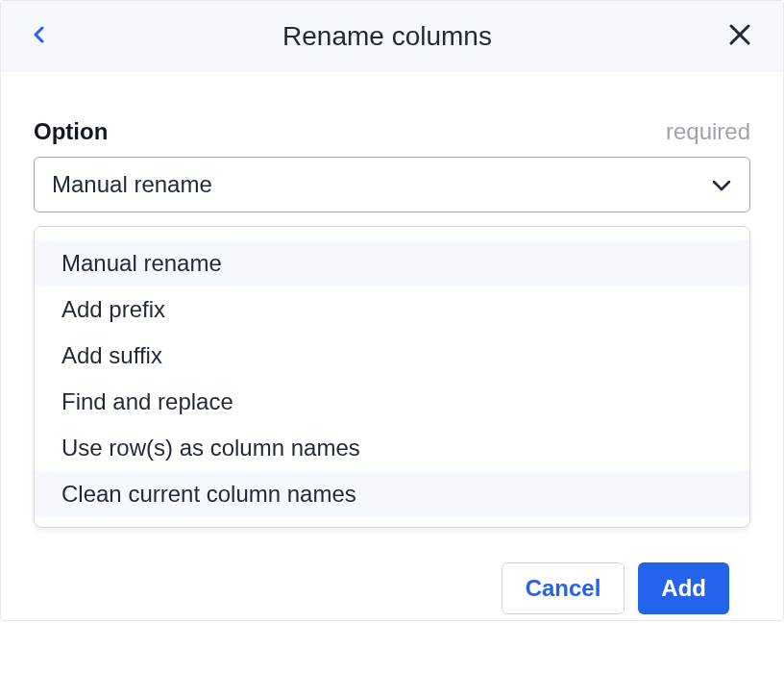 The width and height of the screenshot is (784, 673). What do you see at coordinates (71, 132) in the screenshot?
I see `option-label: Option` at bounding box center [71, 132].